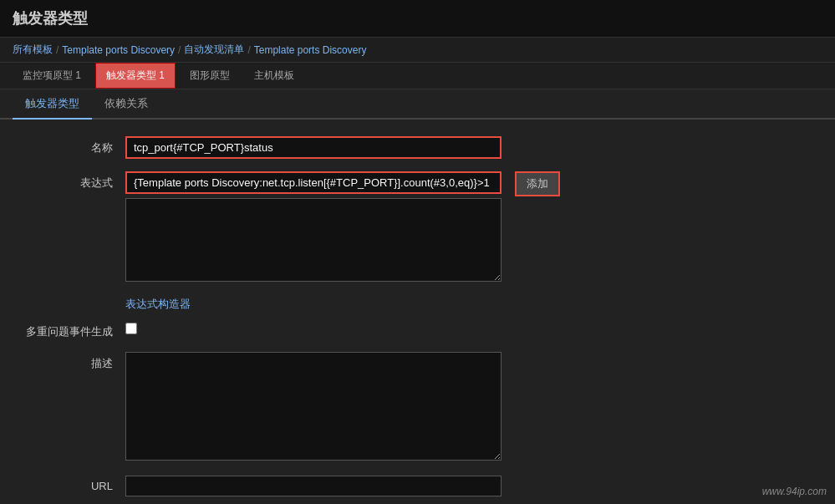 The image size is (835, 504). I want to click on name-row: 名称, so click(418, 147).